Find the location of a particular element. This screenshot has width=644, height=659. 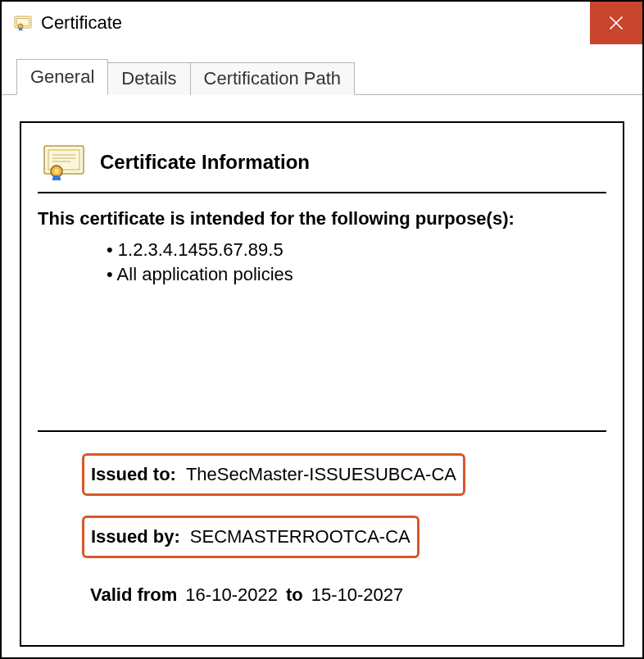

close-icon is located at coordinates (616, 23).